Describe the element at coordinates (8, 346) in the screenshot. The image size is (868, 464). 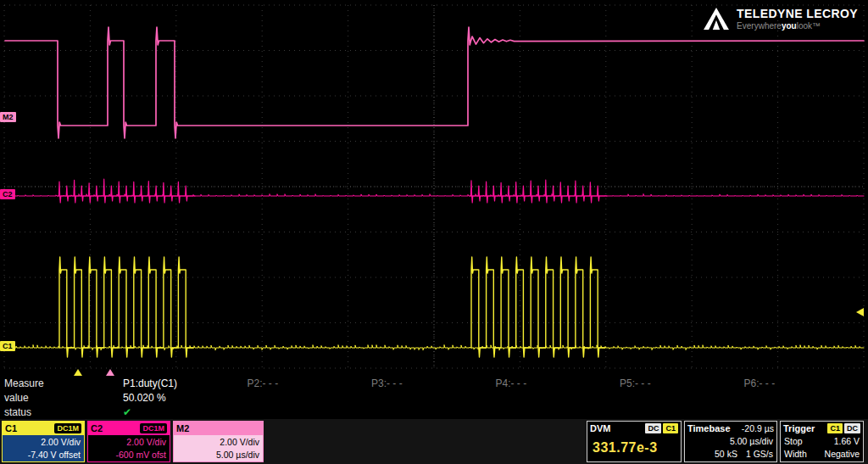
I see `c1-axis-label: C1` at that location.